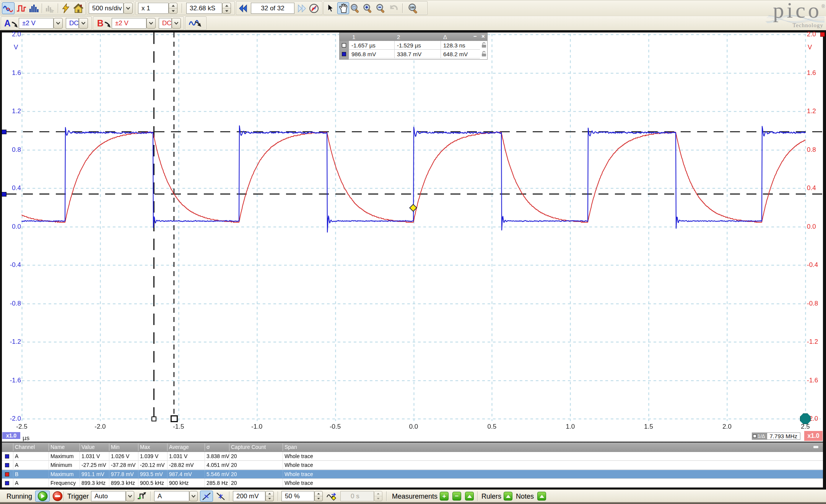  Describe the element at coordinates (243, 8) in the screenshot. I see `previous-buffer-button` at that location.